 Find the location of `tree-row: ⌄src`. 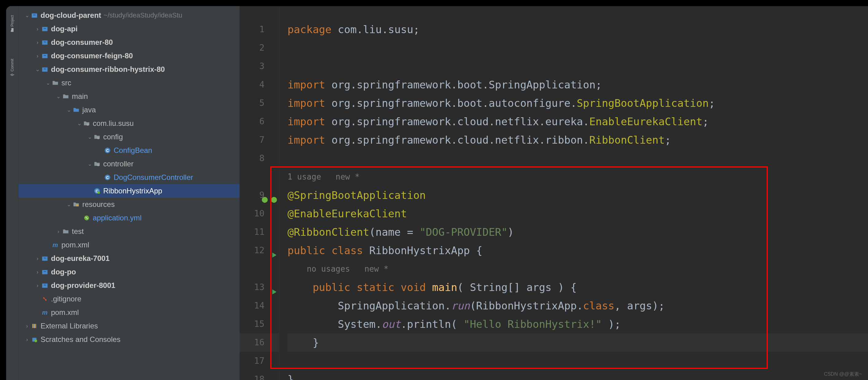

tree-row: ⌄src is located at coordinates (129, 83).